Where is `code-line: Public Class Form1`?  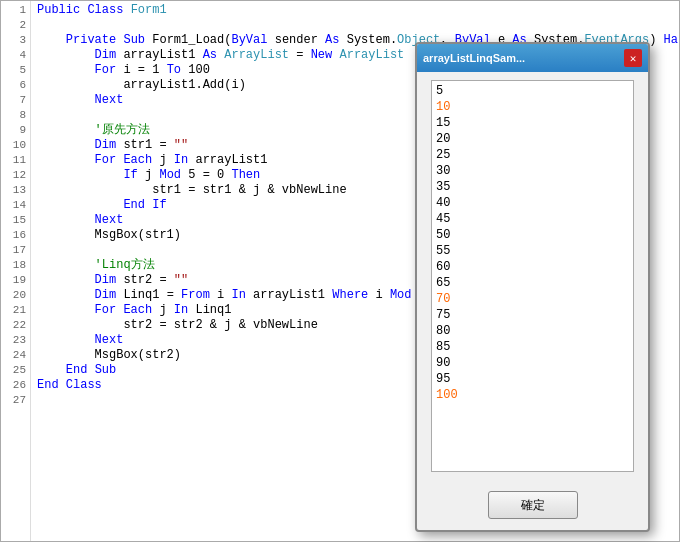
code-line: Public Class Form1 is located at coordinates (355, 10).